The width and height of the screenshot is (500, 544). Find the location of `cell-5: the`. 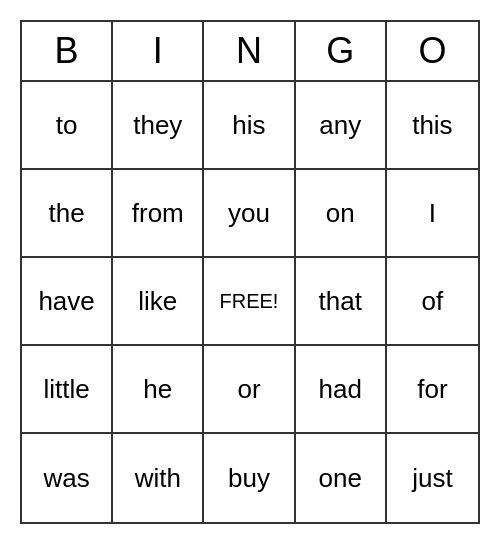

cell-5: the is located at coordinates (68, 214).